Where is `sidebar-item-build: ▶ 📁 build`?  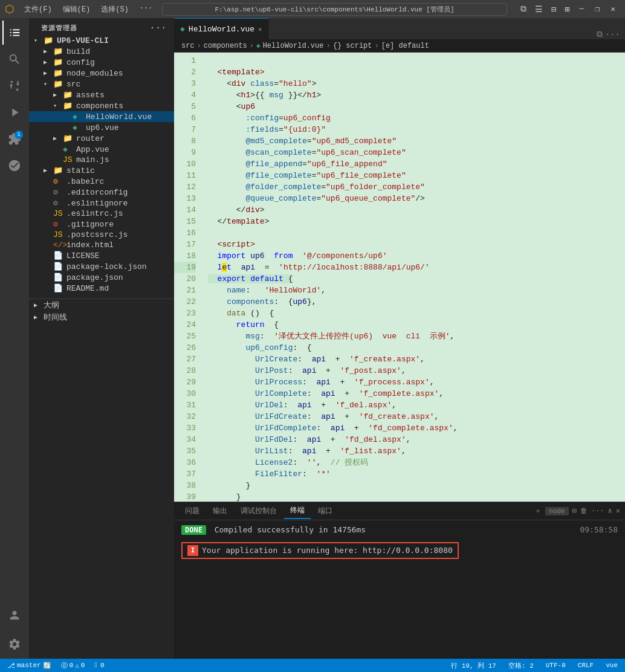
sidebar-item-build: ▶ 📁 build is located at coordinates (102, 51).